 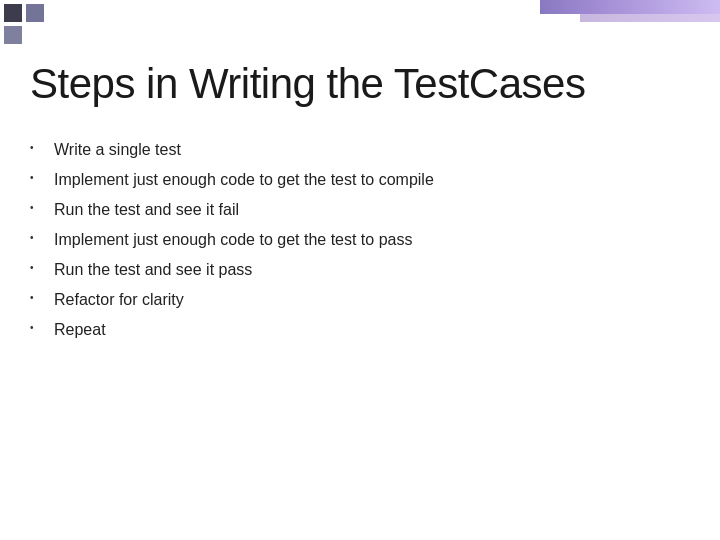 What do you see at coordinates (119, 300) in the screenshot?
I see `list-item-text: Refactor for clarity` at bounding box center [119, 300].